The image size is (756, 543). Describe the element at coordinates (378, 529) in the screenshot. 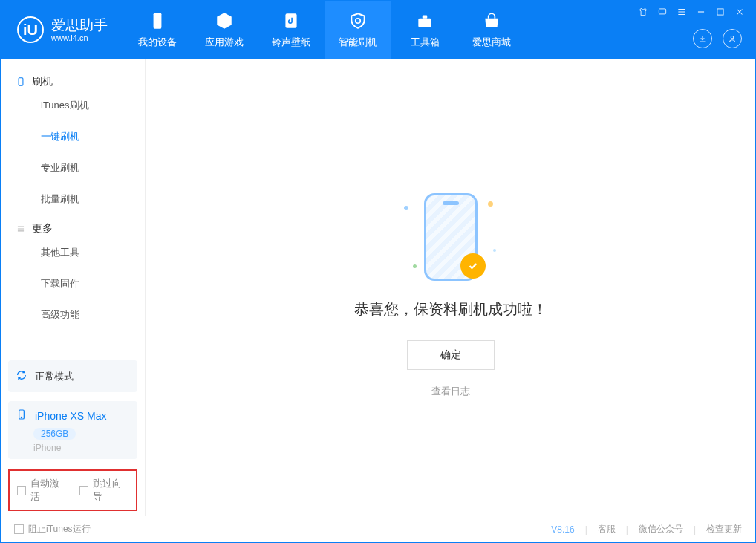

I see `status-bar: 阻止iTunes运行 V8.16 | 客服 | 微信公众号 | 检查更新` at that location.